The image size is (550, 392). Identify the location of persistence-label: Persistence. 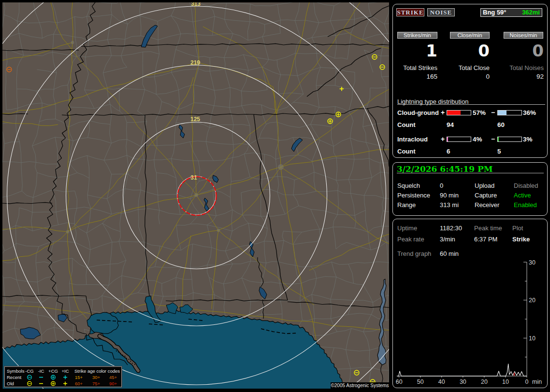
(414, 195).